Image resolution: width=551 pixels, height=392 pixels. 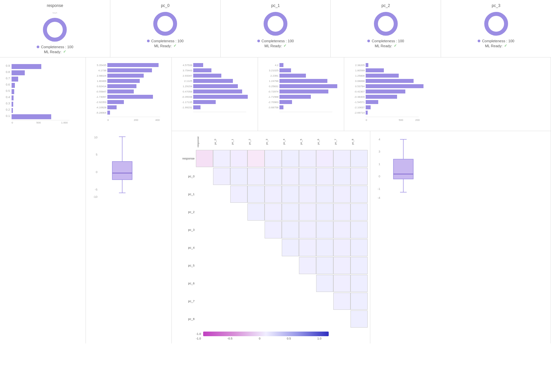 I want to click on legend-label-pos: 0.5, so click(x=289, y=339).